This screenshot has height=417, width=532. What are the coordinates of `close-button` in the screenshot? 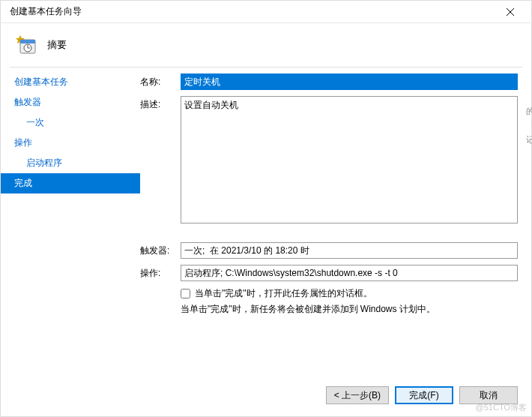 It's located at (510, 12).